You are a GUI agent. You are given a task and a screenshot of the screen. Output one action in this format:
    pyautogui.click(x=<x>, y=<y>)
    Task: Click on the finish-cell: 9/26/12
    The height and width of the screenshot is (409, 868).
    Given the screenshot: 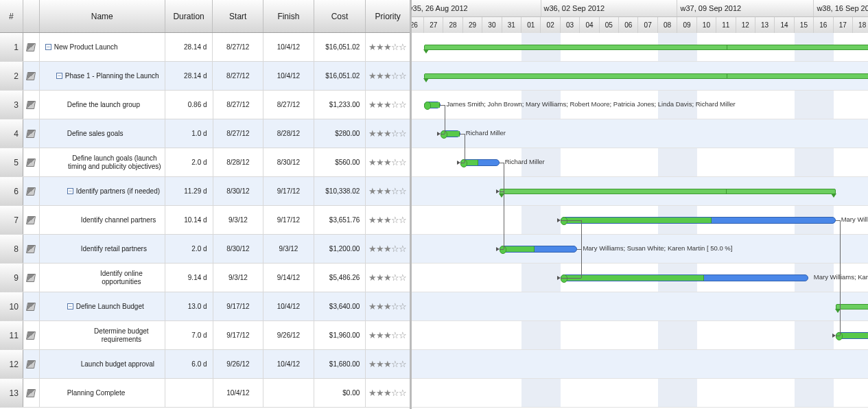 What is the action you would take?
    pyautogui.click(x=289, y=335)
    